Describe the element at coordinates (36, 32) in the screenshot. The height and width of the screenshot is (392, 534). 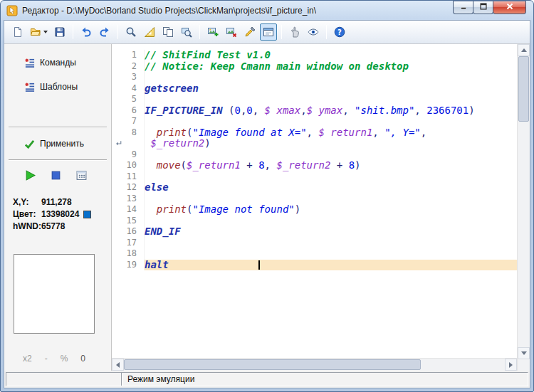
I see `open-folder-icon` at that location.